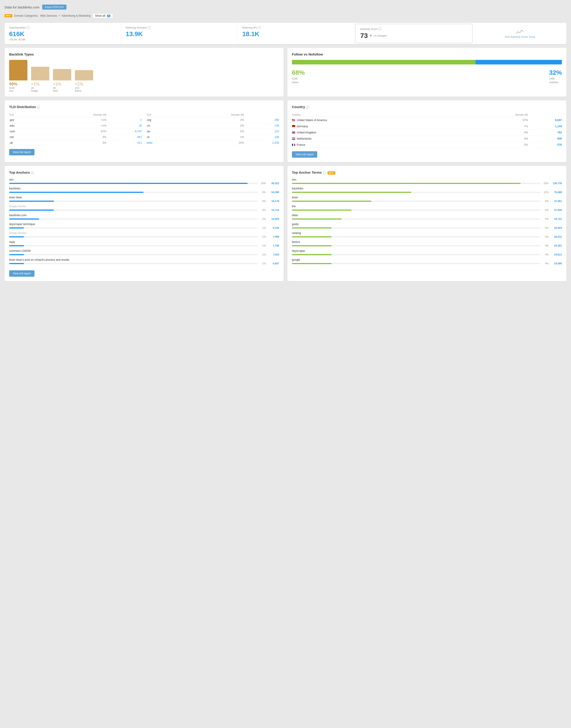 The height and width of the screenshot is (728, 571). Describe the element at coordinates (427, 221) in the screenshot. I see `top-anchor-terms-list: seo 23% 138,739 backlinko 12% 76,688 bri…` at that location.